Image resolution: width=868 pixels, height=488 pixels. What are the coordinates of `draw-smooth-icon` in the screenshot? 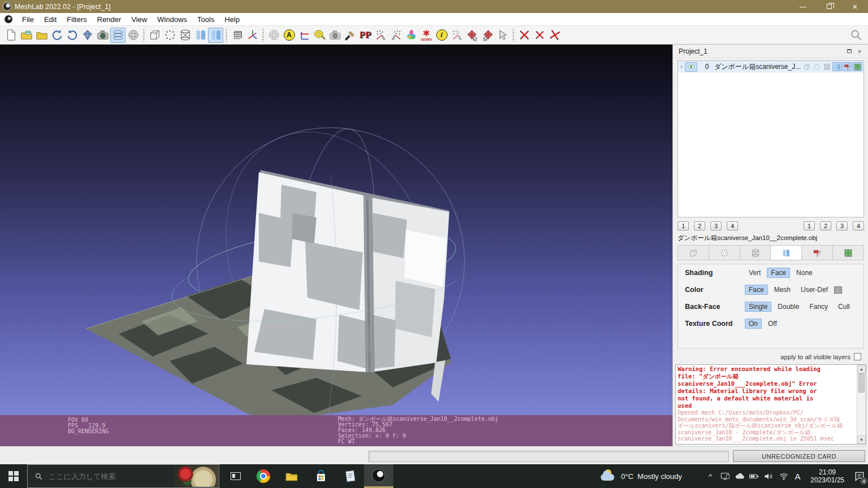 It's located at (216, 35).